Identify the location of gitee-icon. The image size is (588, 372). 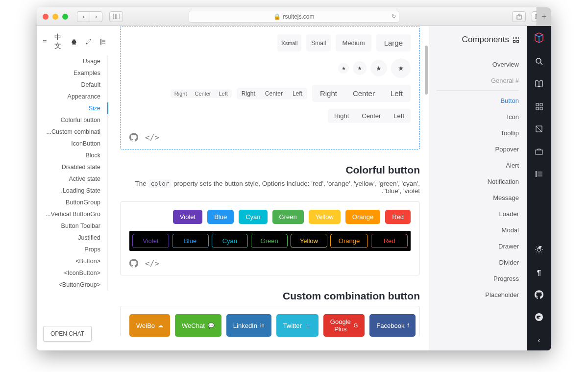
(539, 317).